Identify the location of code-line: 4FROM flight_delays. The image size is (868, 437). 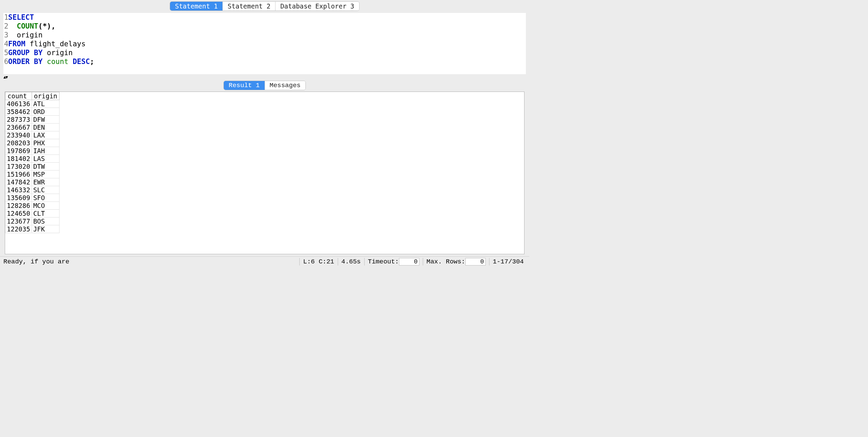
(265, 44).